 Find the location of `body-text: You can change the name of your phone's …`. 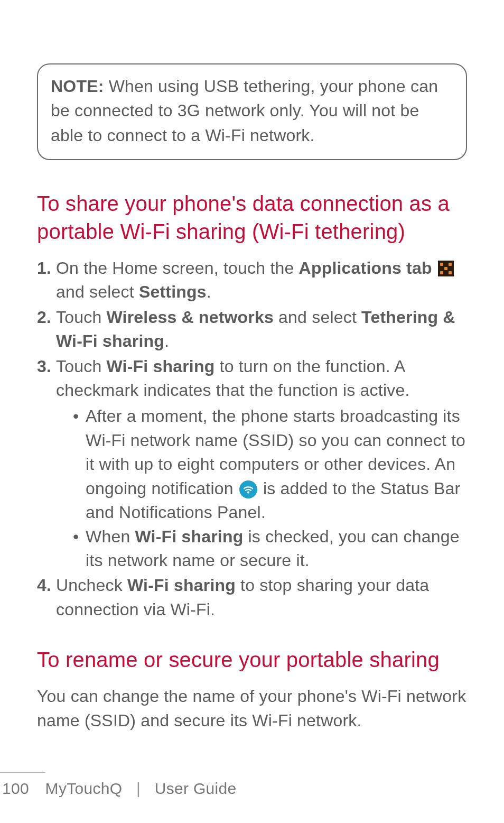

body-text: You can change the name of your phone's … is located at coordinates (252, 708).